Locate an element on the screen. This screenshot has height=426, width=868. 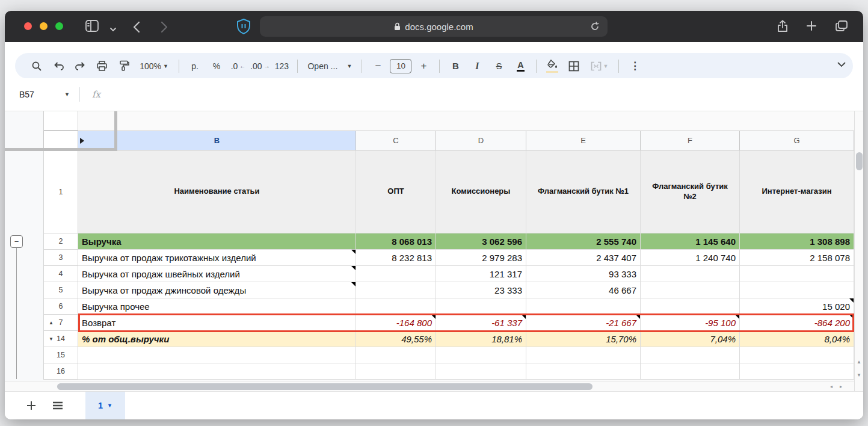
font-select: Open ...▼ is located at coordinates (330, 66).